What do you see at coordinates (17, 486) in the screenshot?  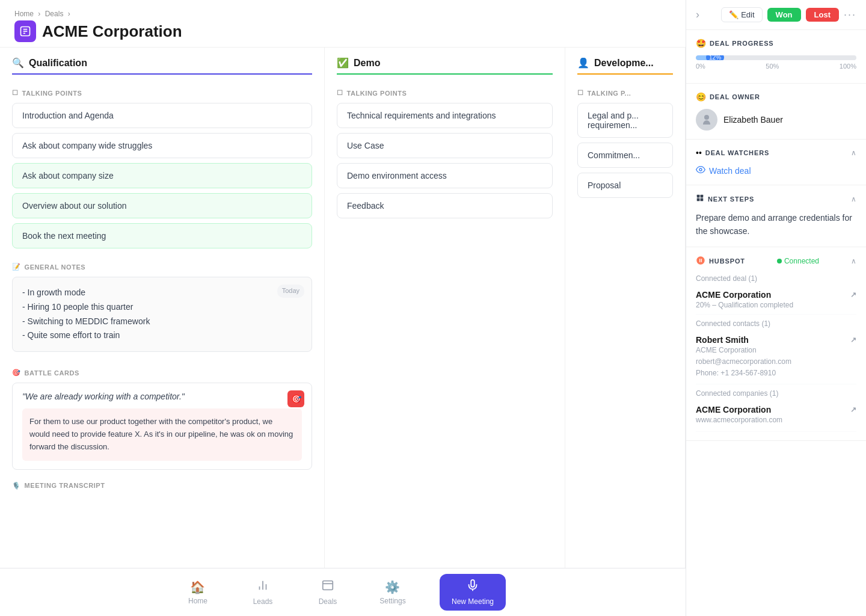 I see `transcript-icon: 🎙️` at bounding box center [17, 486].